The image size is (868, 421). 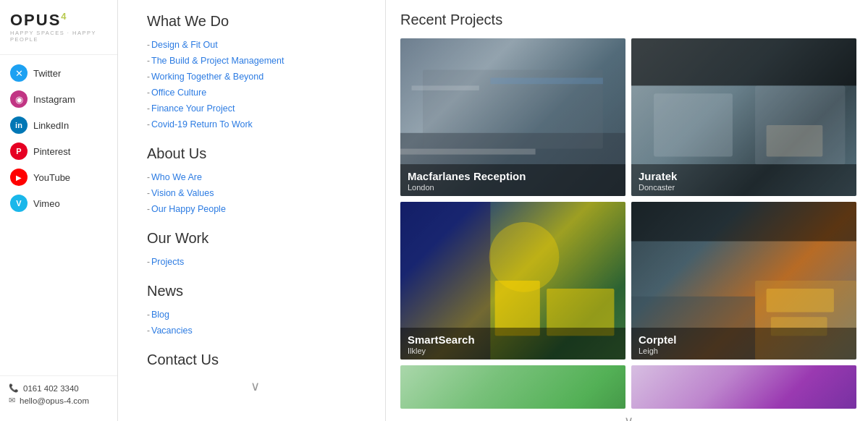 What do you see at coordinates (628, 417) in the screenshot?
I see `chevron-down-icon-right: ∨` at bounding box center [628, 417].